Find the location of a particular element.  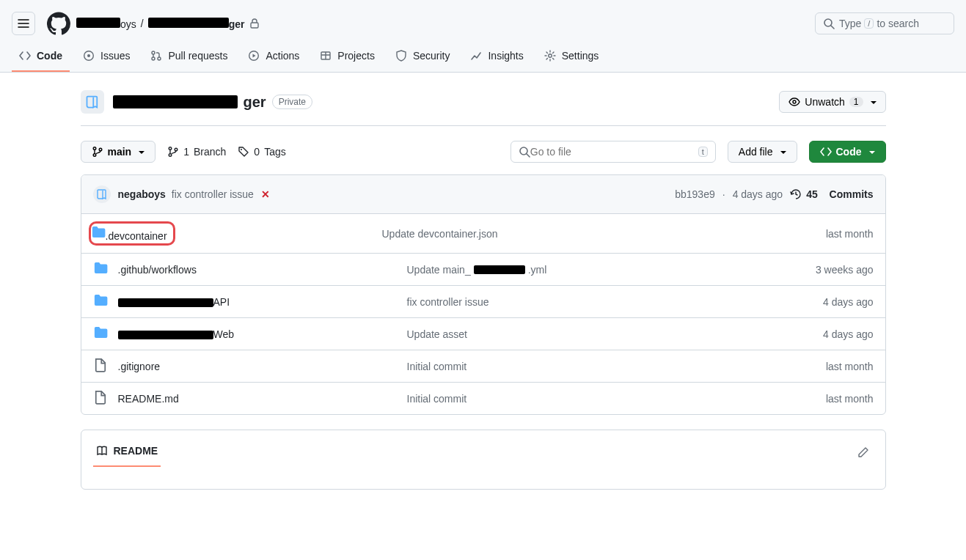

readme-tab: README is located at coordinates (128, 453).